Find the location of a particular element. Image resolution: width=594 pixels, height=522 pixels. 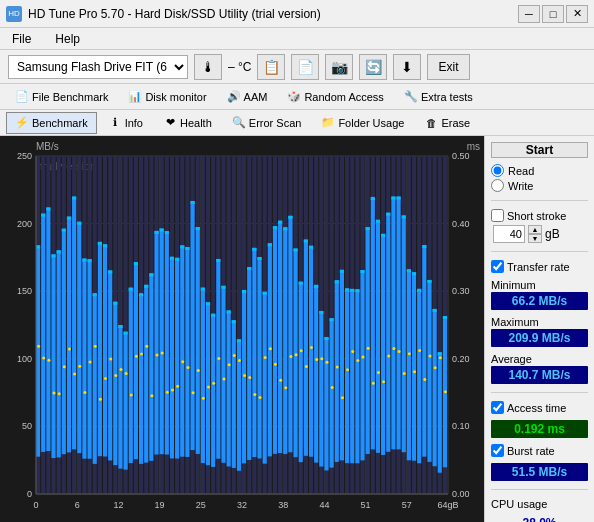

tab-folder-usage: 📁 Folder Usage is located at coordinates (362, 123).